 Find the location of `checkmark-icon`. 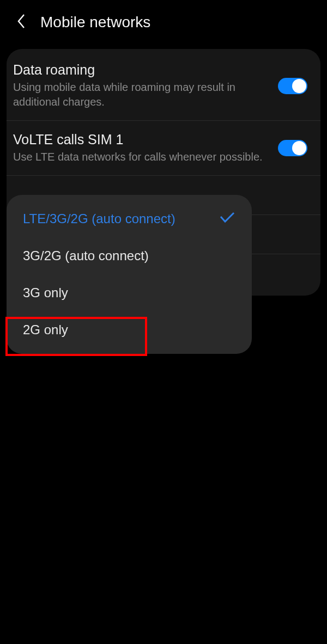

checkmark-icon is located at coordinates (227, 219).